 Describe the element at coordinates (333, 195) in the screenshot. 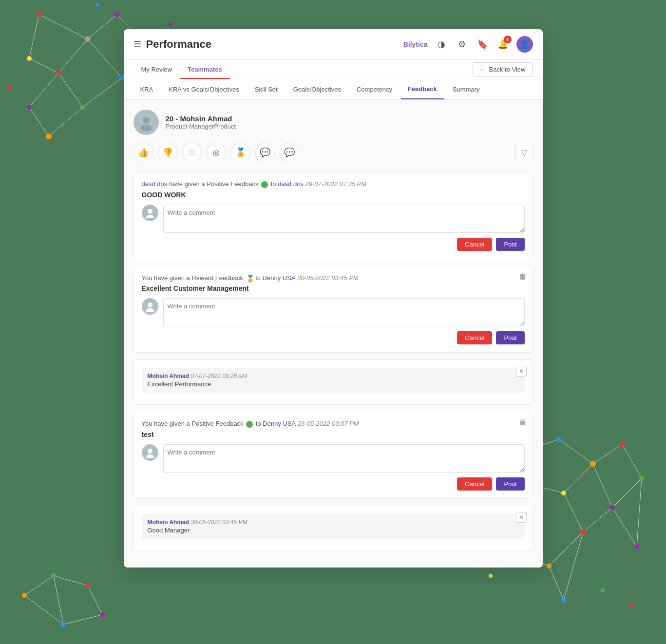

I see `fb1-text: GOOD WORK` at that location.